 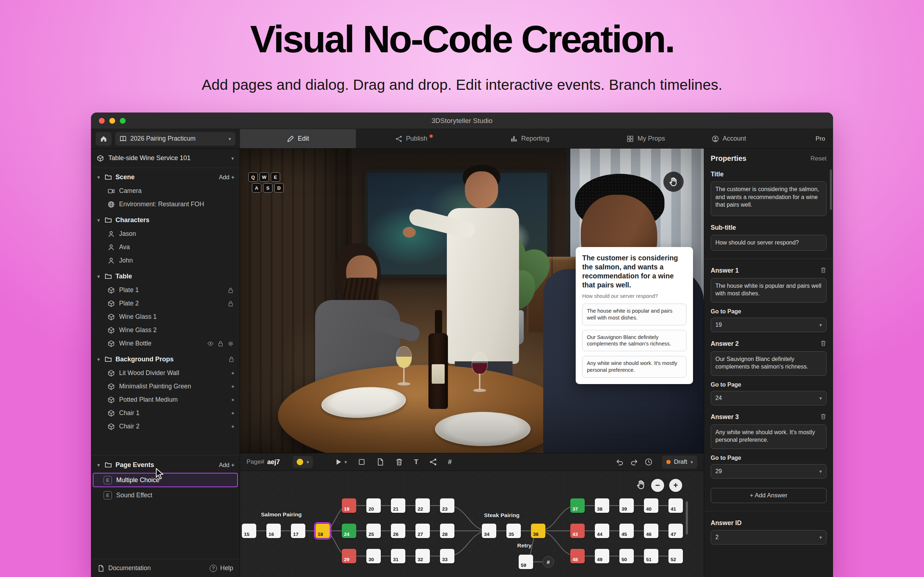 What do you see at coordinates (380, 462) in the screenshot?
I see `new-page-button` at bounding box center [380, 462].